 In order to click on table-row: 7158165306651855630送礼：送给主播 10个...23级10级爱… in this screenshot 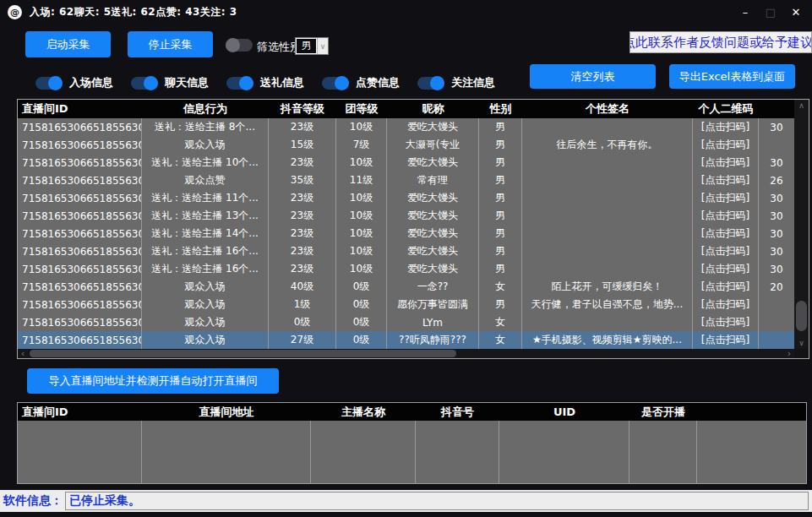, I will do `click(406, 162)`.